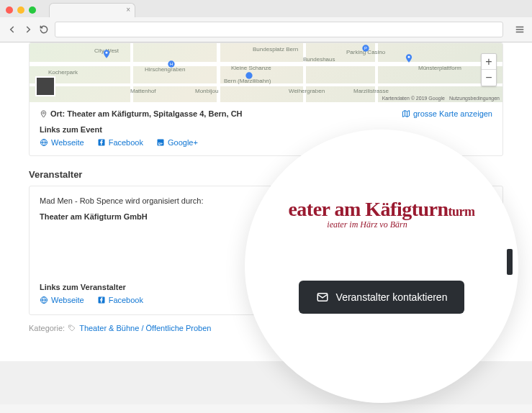 The width and height of the screenshot is (532, 413). I want to click on menu-button, so click(520, 30).